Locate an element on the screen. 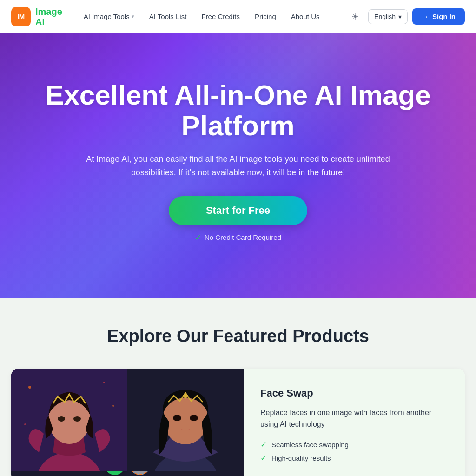 This screenshot has height=476, width=476. feature-item-1: ✓ Seamless face swapping is located at coordinates (354, 444).